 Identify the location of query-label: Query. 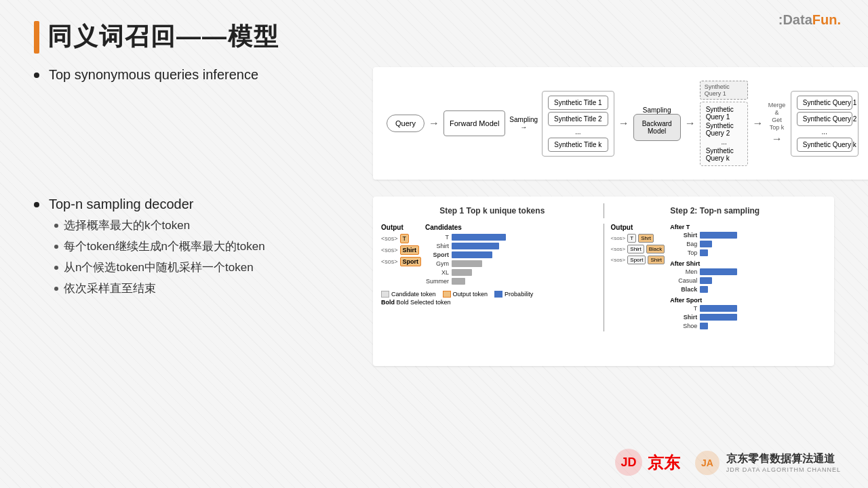
(406, 123).